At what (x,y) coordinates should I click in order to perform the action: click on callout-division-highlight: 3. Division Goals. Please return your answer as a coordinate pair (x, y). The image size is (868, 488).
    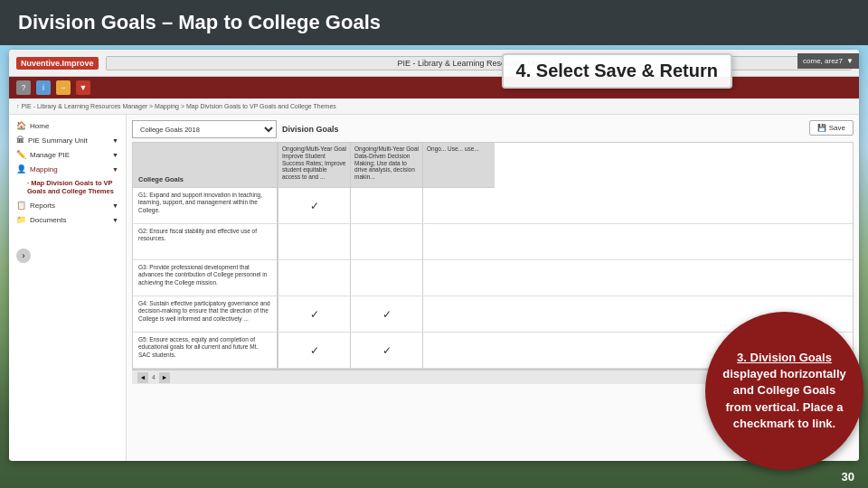
    Looking at the image, I should click on (785, 358).